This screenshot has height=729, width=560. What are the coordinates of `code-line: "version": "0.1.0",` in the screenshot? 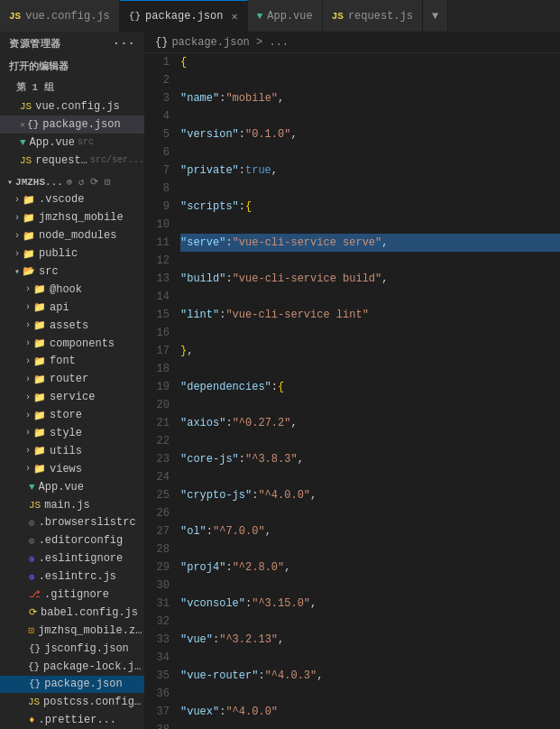 It's located at (370, 134).